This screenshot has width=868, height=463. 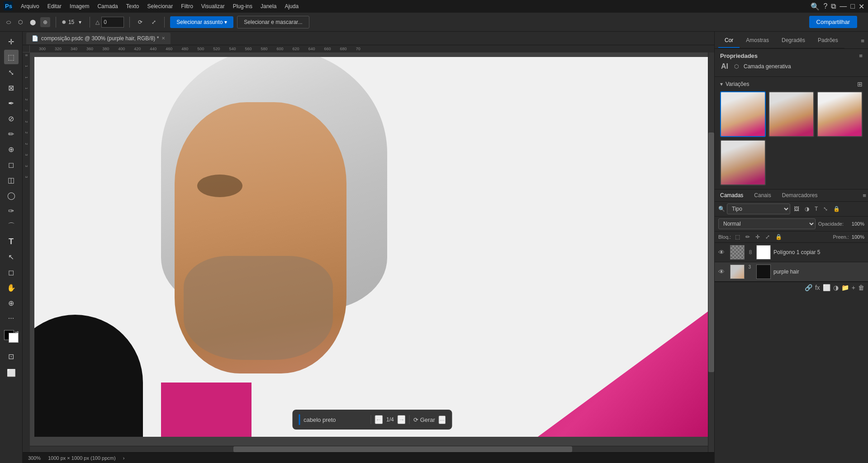 I want to click on pen-tool: ✑, so click(x=11, y=211).